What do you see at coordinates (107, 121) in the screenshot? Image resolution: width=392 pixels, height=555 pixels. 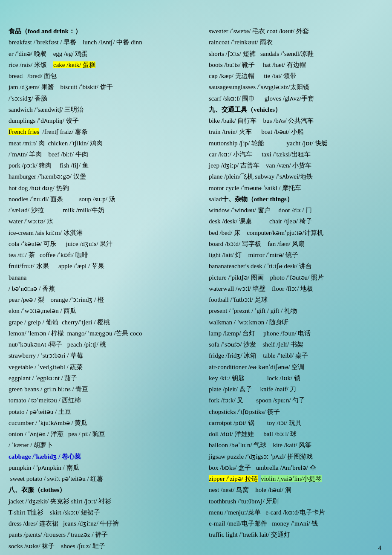 I see `line-dumplings: dumplings /ˈdʌmpliŋ/ 饺子` at bounding box center [107, 121].